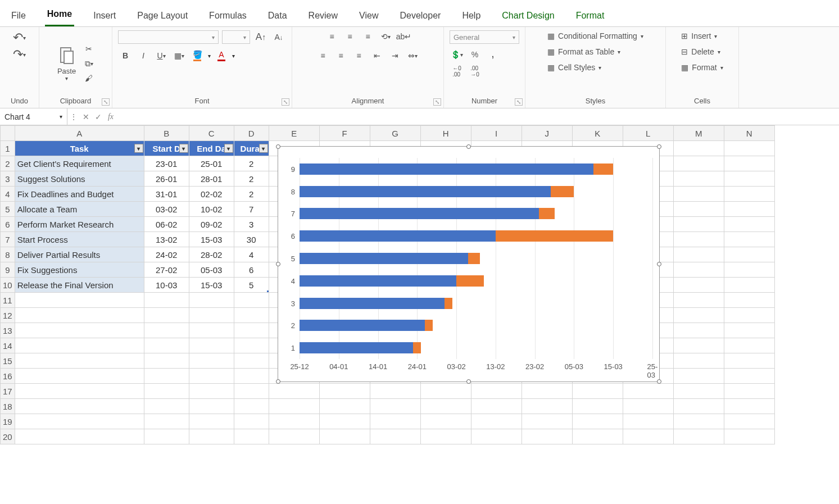 The height and width of the screenshot is (504, 839). Describe the element at coordinates (590, 17) in the screenshot. I see `tab-format: Format` at that location.